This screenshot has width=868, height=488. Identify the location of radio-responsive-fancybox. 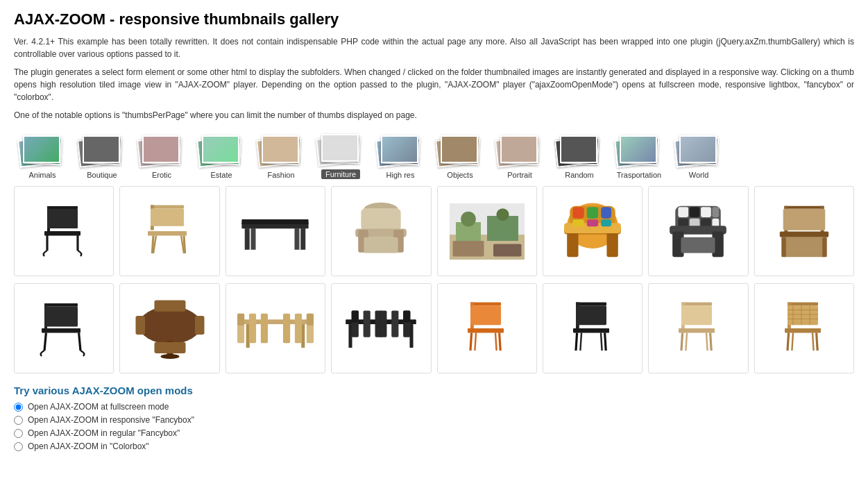
(18, 421).